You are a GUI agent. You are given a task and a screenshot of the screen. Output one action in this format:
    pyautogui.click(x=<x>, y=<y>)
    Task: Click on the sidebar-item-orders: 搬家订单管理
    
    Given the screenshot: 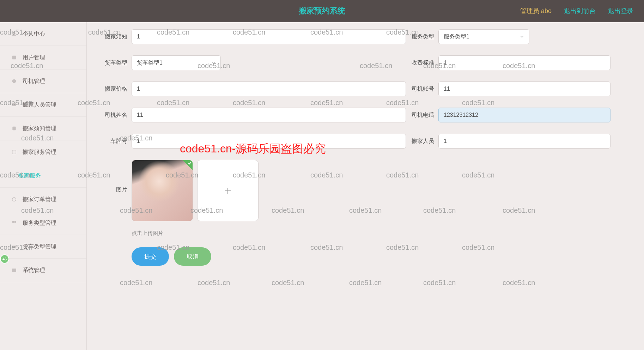 What is the action you would take?
    pyautogui.click(x=43, y=200)
    